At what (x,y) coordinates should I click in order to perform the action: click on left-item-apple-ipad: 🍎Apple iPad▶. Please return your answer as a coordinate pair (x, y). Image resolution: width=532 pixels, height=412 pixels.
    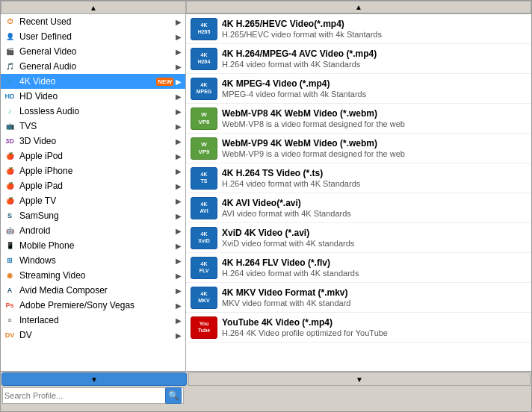
    Looking at the image, I should click on (93, 186).